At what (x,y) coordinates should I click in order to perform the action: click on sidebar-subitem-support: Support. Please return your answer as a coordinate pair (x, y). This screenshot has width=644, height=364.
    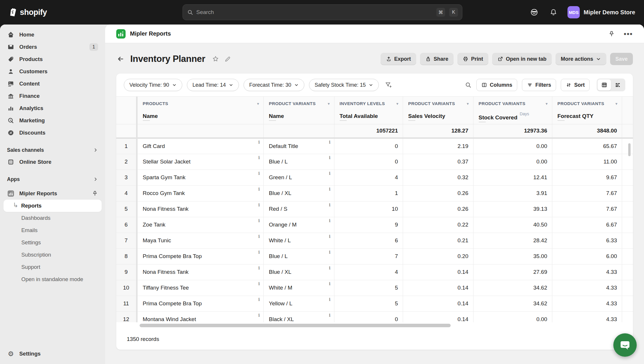
    Looking at the image, I should click on (53, 267).